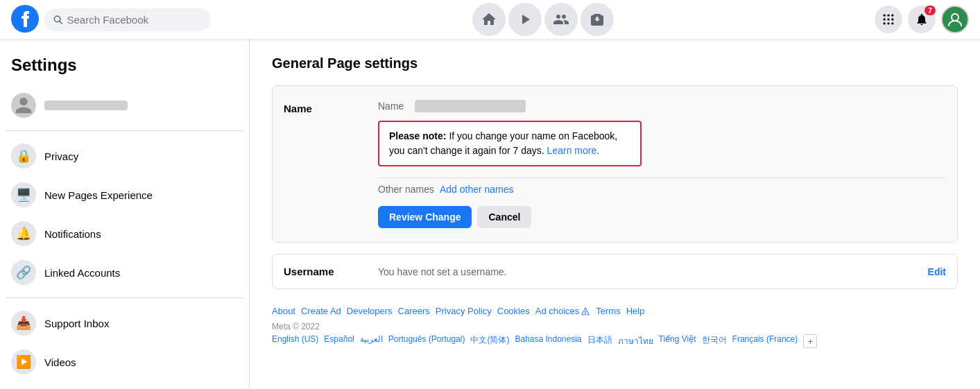 The image size is (980, 389). I want to click on sidebar-title: Settings, so click(125, 68).